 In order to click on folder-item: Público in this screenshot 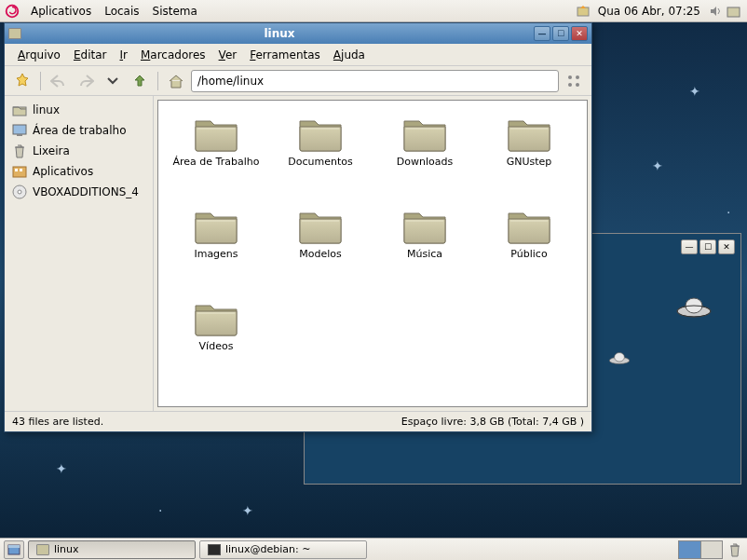, I will do `click(529, 248)`.